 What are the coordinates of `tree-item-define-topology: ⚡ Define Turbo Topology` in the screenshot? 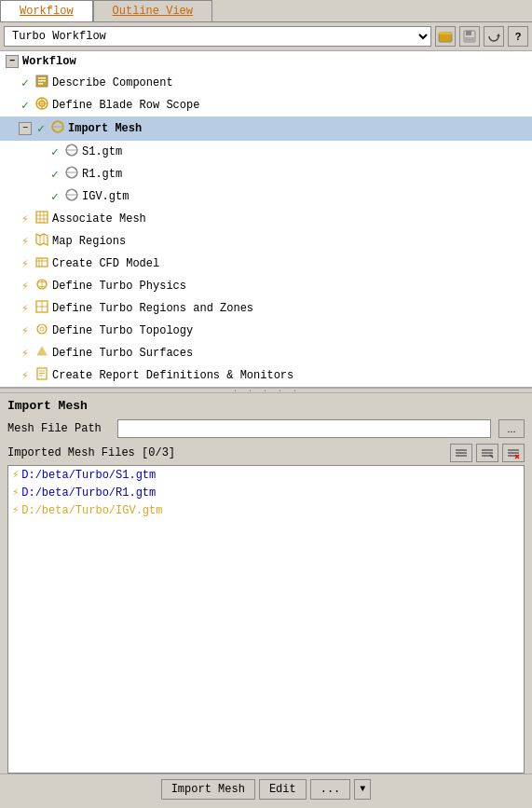 It's located at (266, 331).